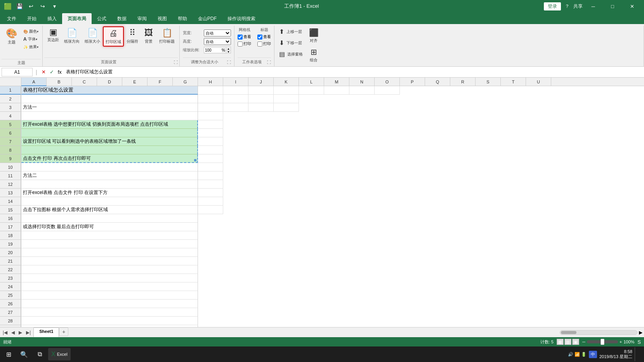 The height and width of the screenshot is (362, 644). I want to click on cell-i2, so click(236, 99).